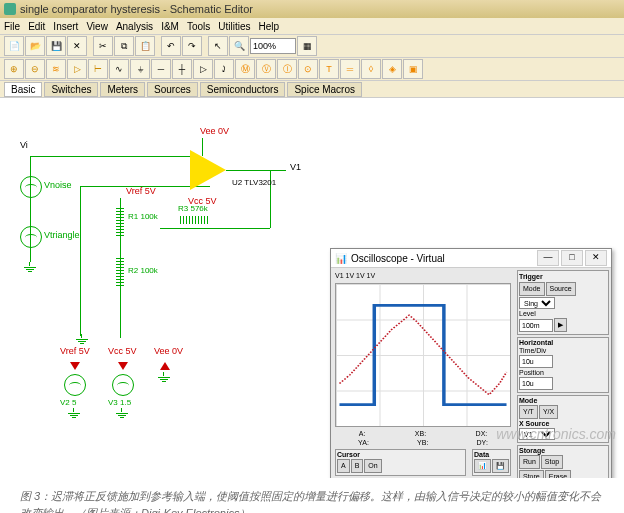 The width and height of the screenshot is (624, 513). What do you see at coordinates (12, 26) in the screenshot?
I see `menu-file: File` at bounding box center [12, 26].